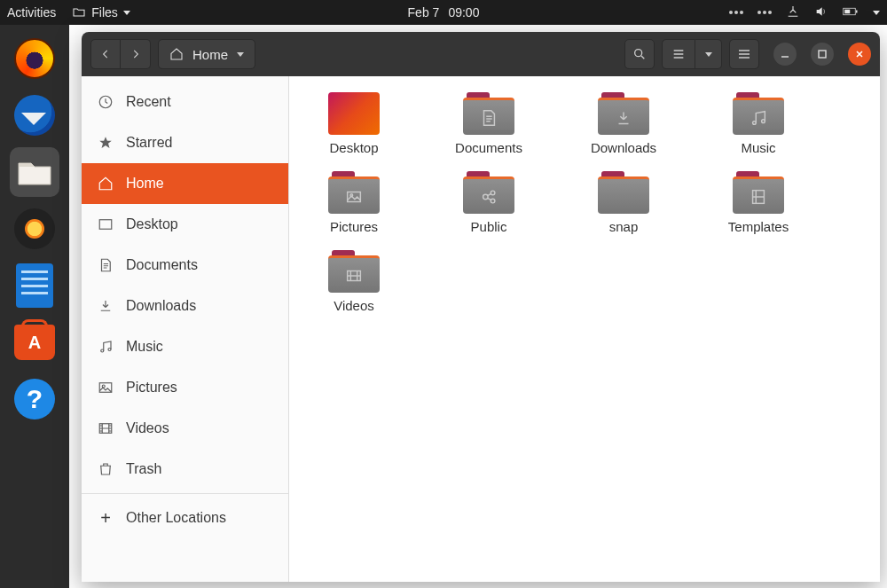  Describe the element at coordinates (210, 55) in the screenshot. I see `path-label: Home` at that location.